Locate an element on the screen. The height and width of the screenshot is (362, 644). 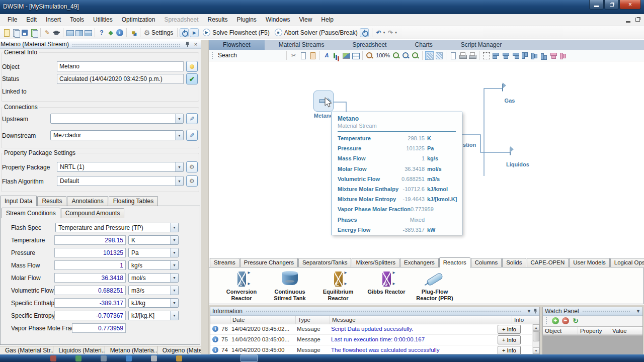
message-column-header: Message is located at coordinates (421, 320).